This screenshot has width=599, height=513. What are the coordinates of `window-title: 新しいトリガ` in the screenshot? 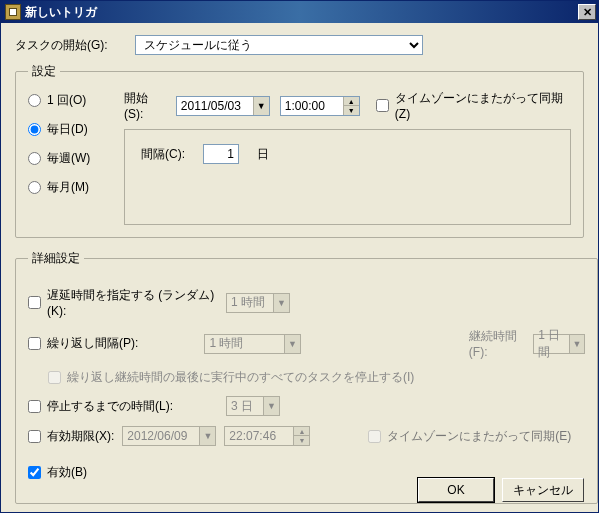 It's located at (302, 12).